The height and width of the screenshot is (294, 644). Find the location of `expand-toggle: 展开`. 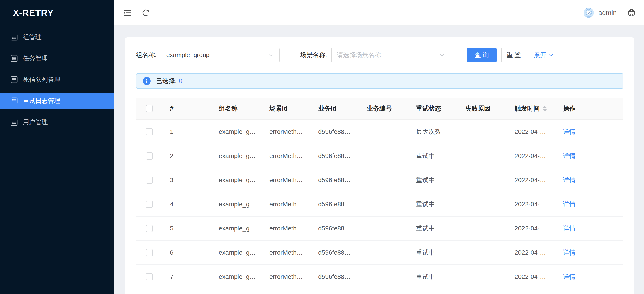

expand-toggle: 展开 is located at coordinates (544, 55).